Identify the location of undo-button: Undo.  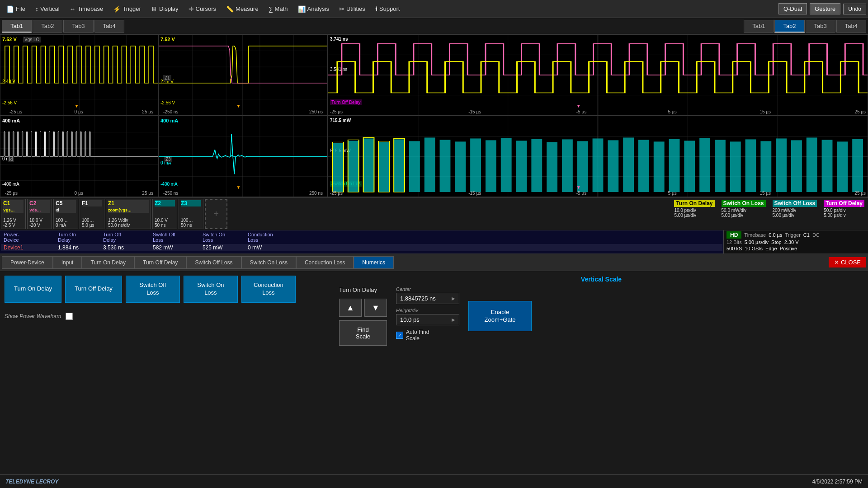
(854, 9).